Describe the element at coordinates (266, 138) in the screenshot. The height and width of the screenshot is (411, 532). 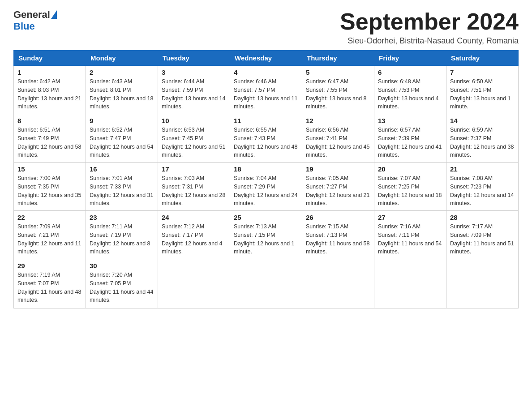
I see `table-row: 11 Sunrise: 6:55 AMSunset: 7:43 PMDaylig…` at that location.